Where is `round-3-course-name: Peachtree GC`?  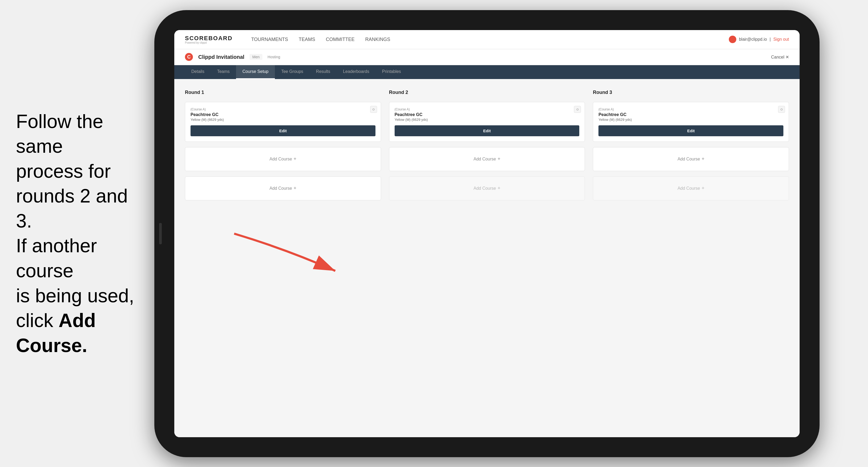
round-3-course-name: Peachtree GC is located at coordinates (691, 115).